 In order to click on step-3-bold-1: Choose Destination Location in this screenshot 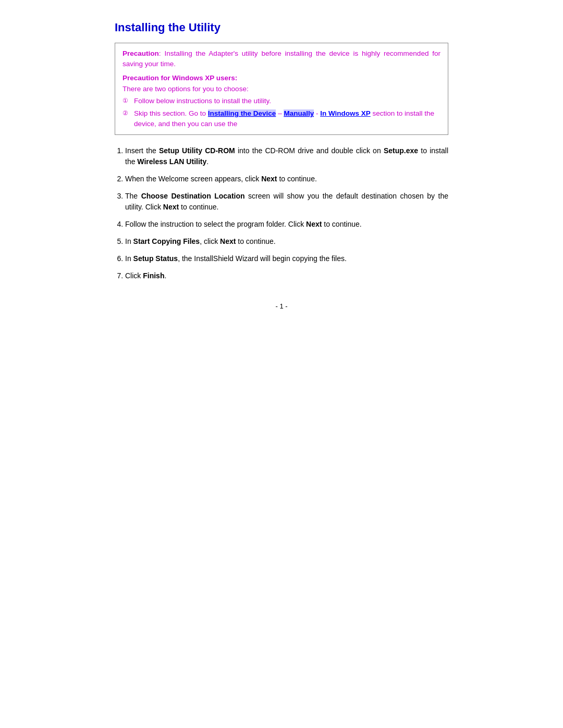, I will do `click(193, 196)`.